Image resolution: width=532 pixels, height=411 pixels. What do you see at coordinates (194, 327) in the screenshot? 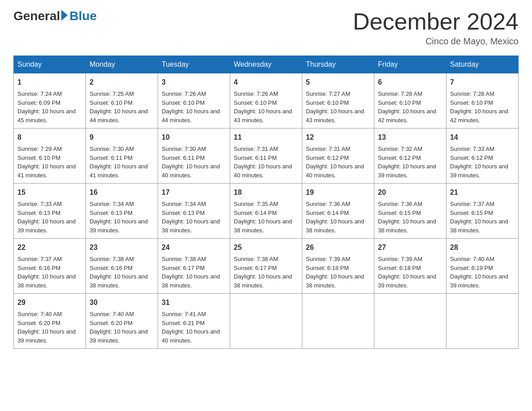
I see `day-info: Sunrise: 7:41 AMSunset: 6:21 PMDaylight:…` at bounding box center [194, 327].